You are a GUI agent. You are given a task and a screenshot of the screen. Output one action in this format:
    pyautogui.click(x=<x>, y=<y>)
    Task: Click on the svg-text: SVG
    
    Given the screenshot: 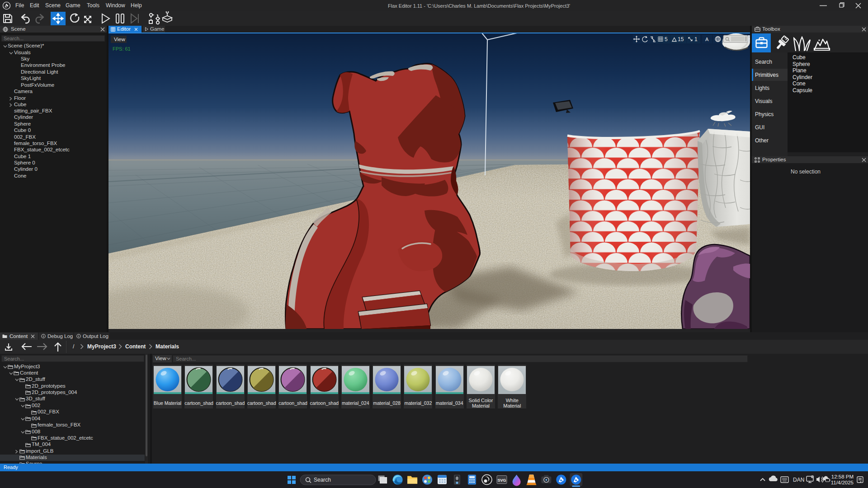 What is the action you would take?
    pyautogui.click(x=502, y=480)
    